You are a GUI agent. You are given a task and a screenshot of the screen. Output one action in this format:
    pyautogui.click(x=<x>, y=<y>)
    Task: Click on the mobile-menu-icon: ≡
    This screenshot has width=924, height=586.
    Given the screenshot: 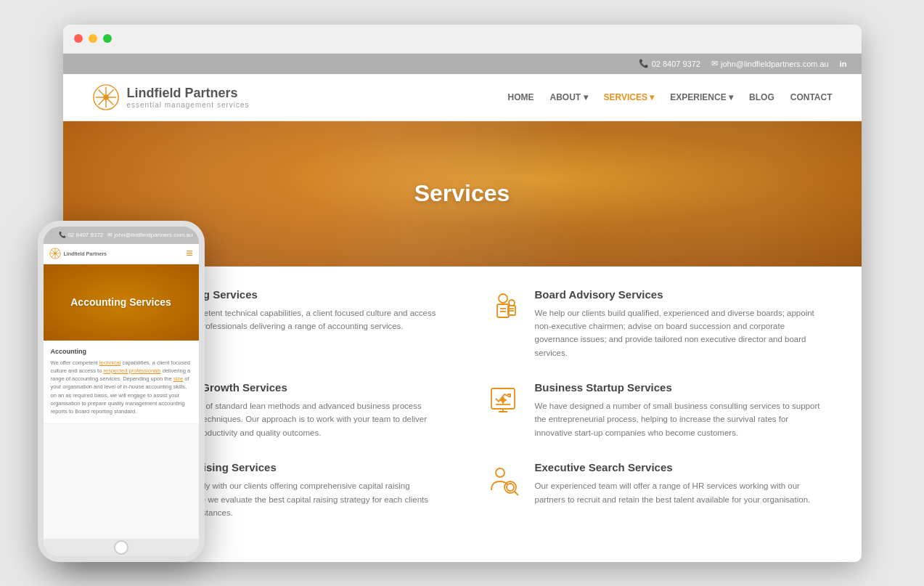 What is the action you would take?
    pyautogui.click(x=189, y=253)
    